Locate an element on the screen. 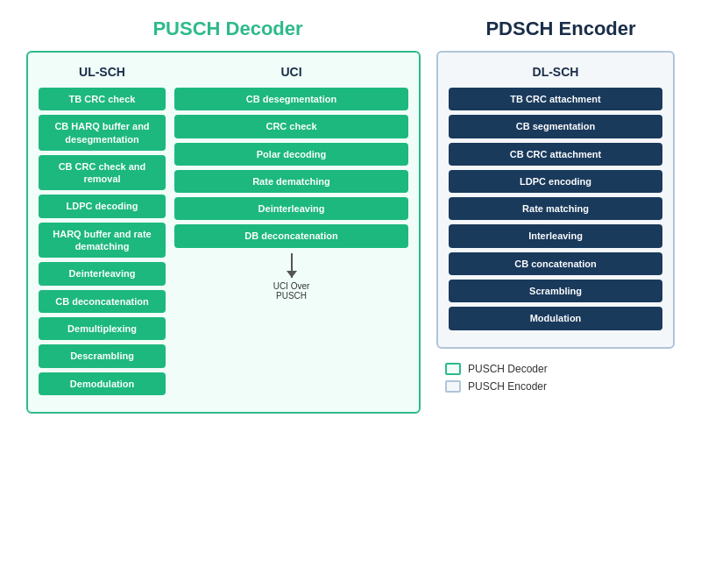 This screenshot has height=588, width=701. list-item: LDPC encoding is located at coordinates (556, 181).